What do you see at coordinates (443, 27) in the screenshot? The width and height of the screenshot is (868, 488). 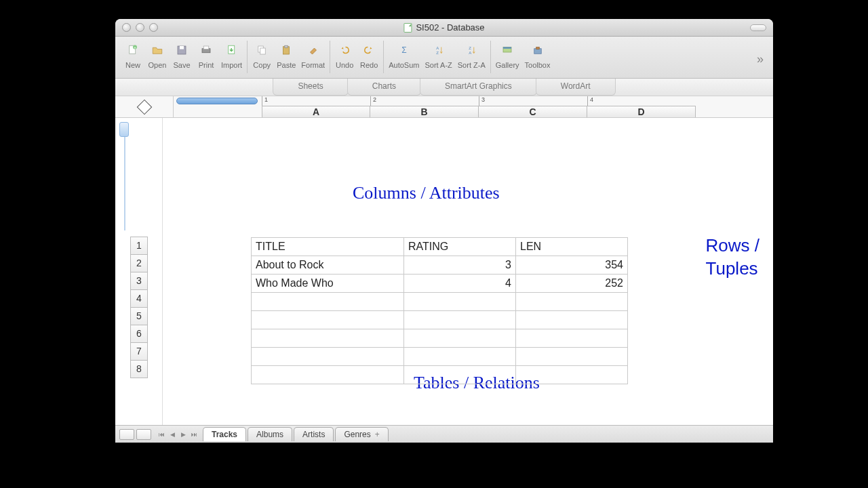 I see `window-title: SI502 - Database` at bounding box center [443, 27].